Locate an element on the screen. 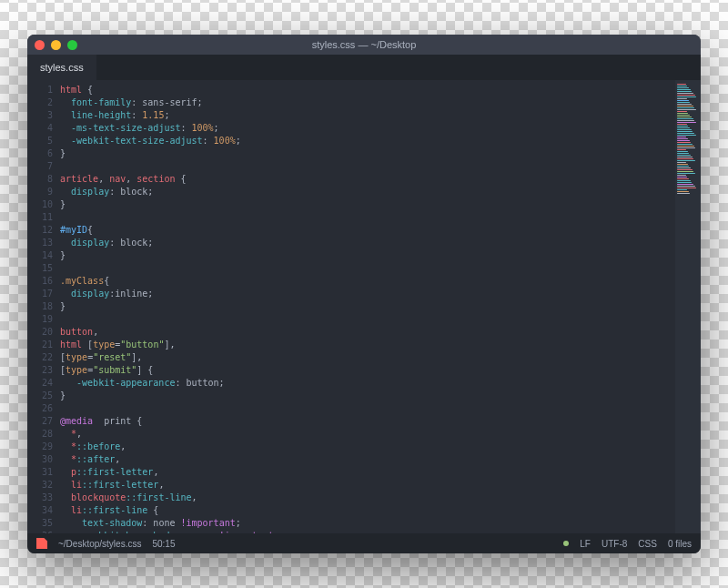  status-files: 0 files is located at coordinates (680, 544).